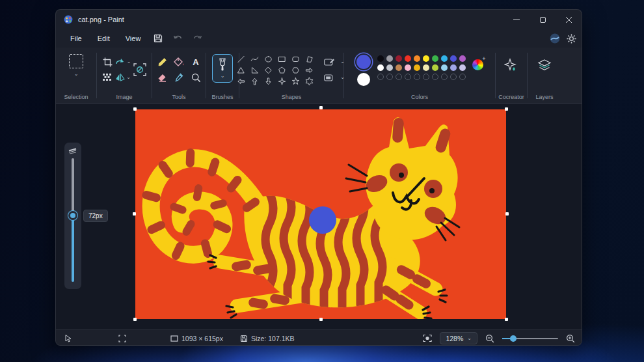 The height and width of the screenshot is (362, 644). I want to click on redo-button, so click(197, 38).